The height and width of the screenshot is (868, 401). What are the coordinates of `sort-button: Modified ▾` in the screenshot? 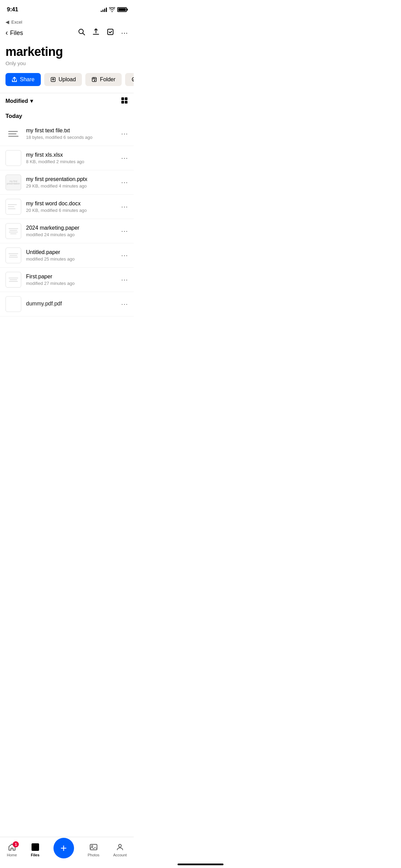 It's located at (19, 101).